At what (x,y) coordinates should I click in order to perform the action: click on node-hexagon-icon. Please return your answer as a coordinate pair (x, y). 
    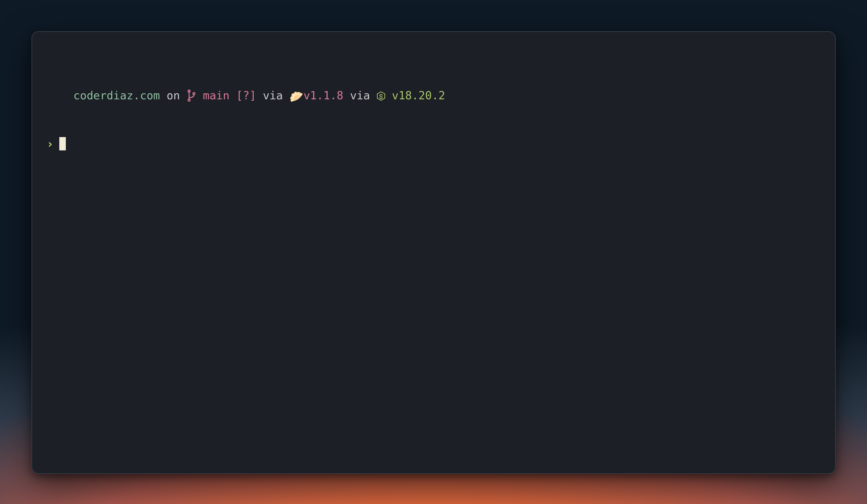
    Looking at the image, I should click on (381, 97).